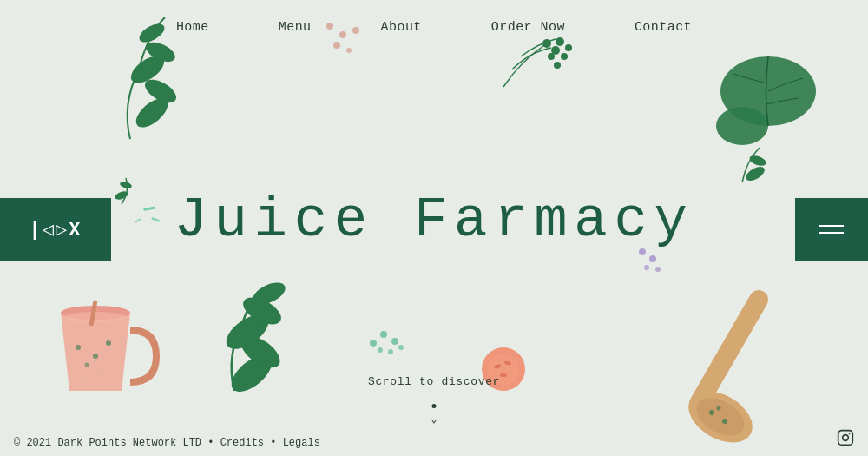  I want to click on nav-about: About, so click(401, 28).